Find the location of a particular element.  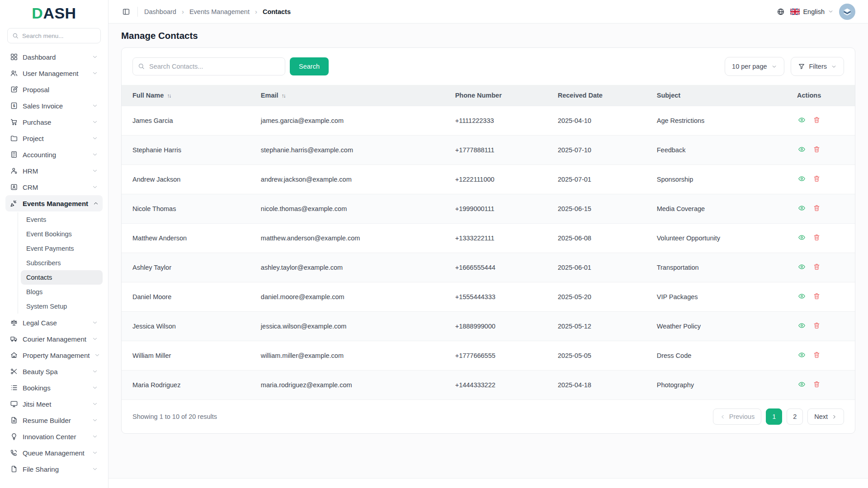

cell-subject: Sponsorship is located at coordinates (705, 179).